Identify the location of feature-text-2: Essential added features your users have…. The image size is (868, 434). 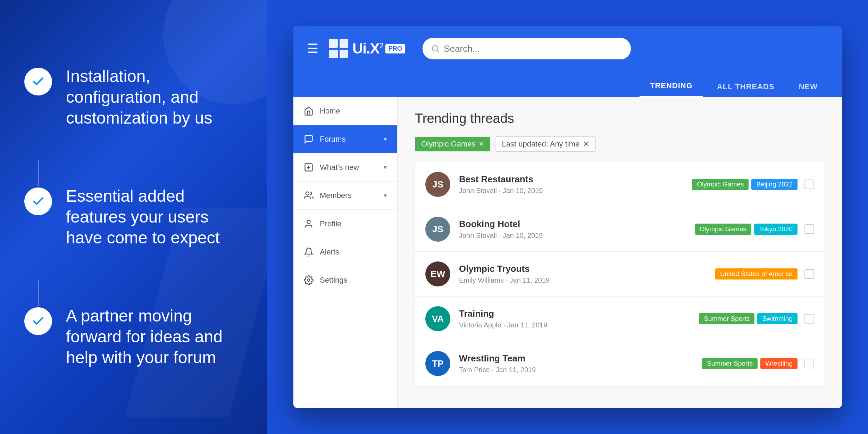
(155, 217).